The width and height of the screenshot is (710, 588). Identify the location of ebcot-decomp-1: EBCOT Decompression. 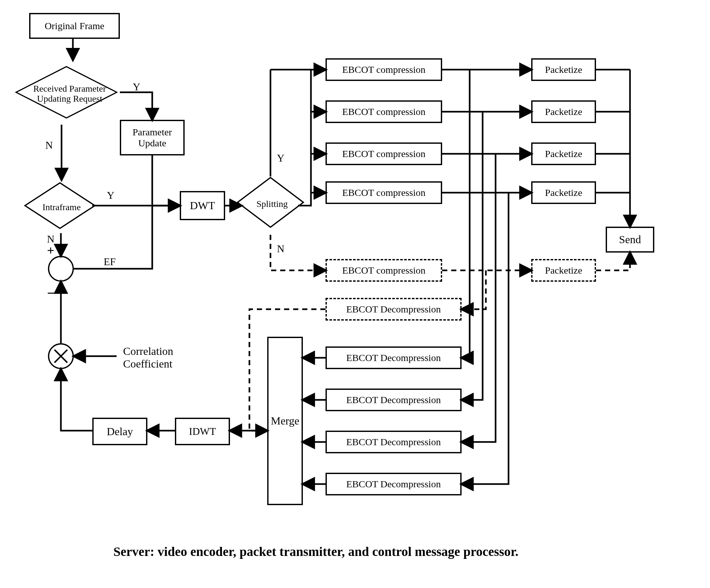
(394, 358).